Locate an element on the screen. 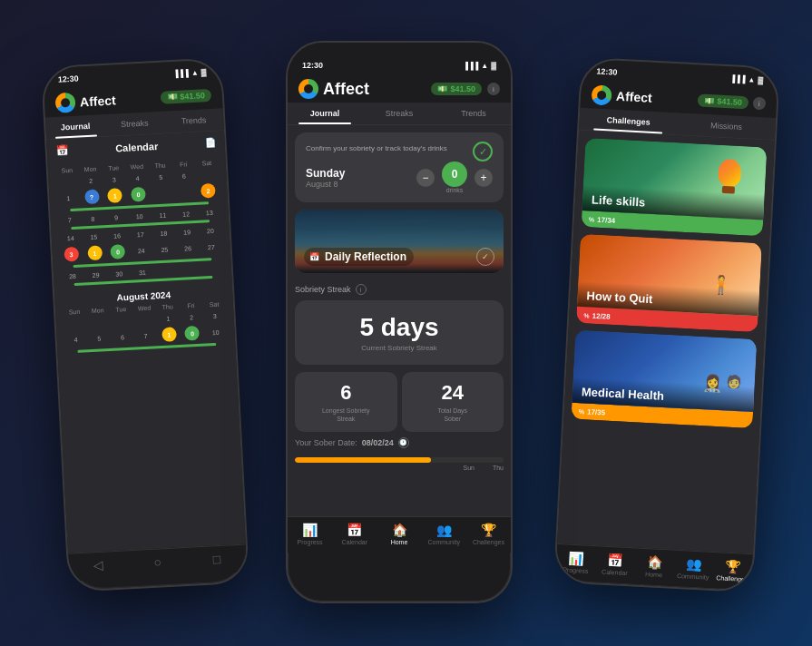 This screenshot has height=646, width=812. right-nav-community: 👥 Community is located at coordinates (693, 568).